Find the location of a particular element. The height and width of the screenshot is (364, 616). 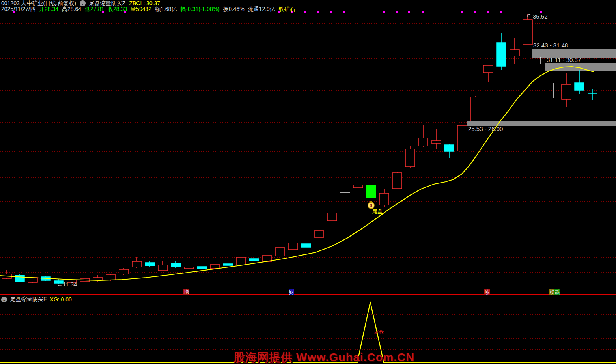

chart-header: 001203 大中矿业(日线.前复权) ⌄ 尾盘缩量阴买Z ZBCL: 30.3… is located at coordinates (80, 3).